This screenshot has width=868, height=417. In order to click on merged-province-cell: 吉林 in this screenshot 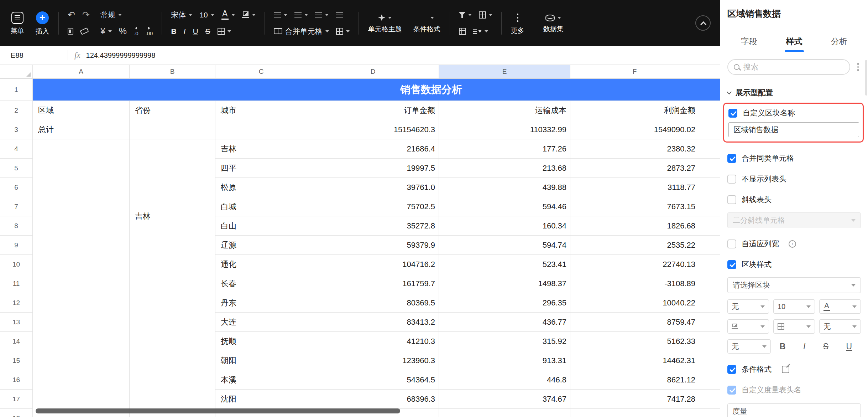, I will do `click(172, 216)`.